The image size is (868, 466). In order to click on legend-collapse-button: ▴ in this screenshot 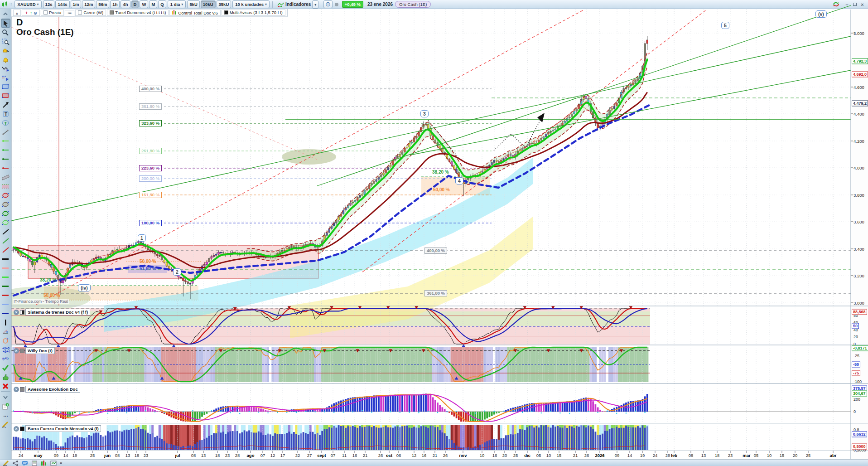, I will do `click(17, 13)`.